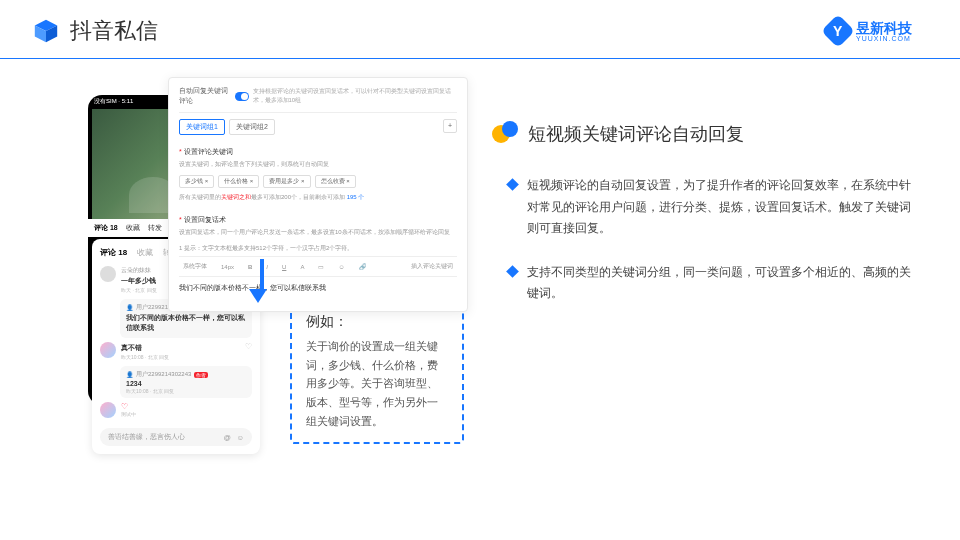  What do you see at coordinates (318, 288) in the screenshot?
I see `reply-text: 我们不同的版本价格不一样，您可以私信联系我` at bounding box center [318, 288].